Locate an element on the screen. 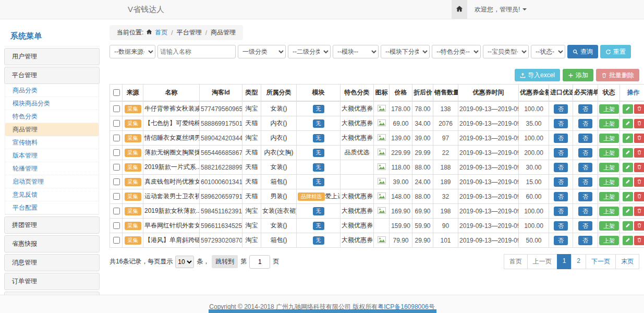  sidebar-group-0: 用户管理 is located at coordinates (52, 56).